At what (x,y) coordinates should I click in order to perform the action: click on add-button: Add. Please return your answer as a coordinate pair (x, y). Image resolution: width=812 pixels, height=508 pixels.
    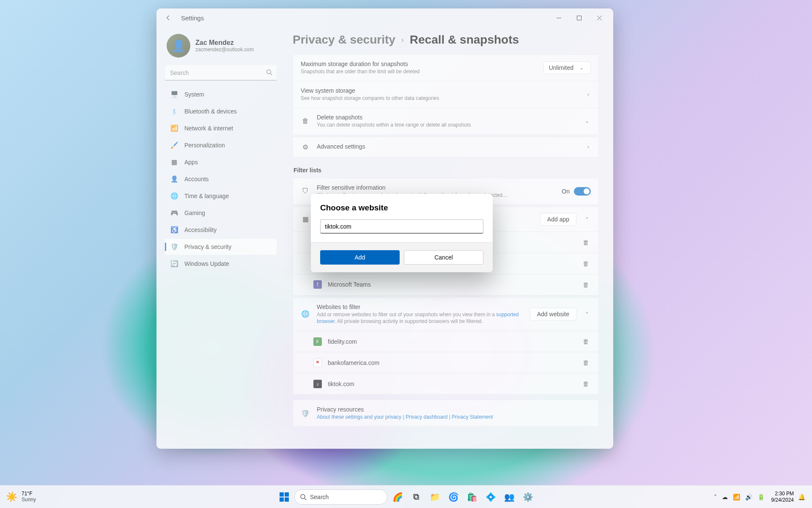
    Looking at the image, I should click on (360, 257).